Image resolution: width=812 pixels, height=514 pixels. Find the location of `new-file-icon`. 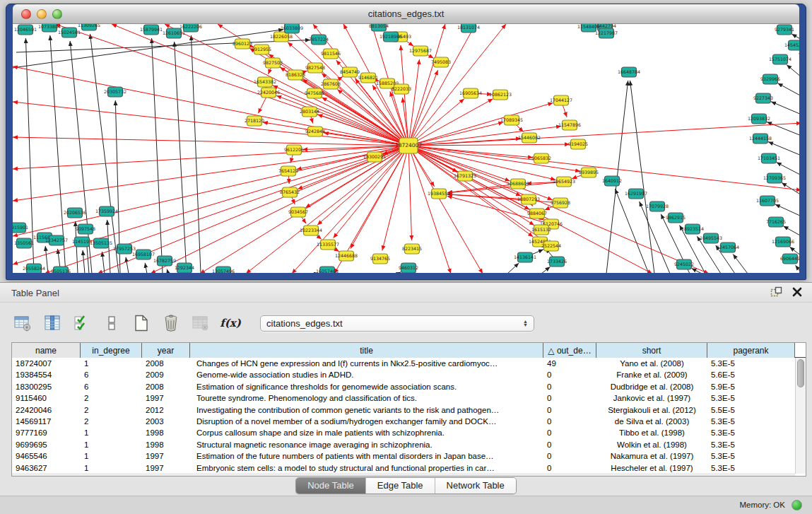

new-file-icon is located at coordinates (141, 323).